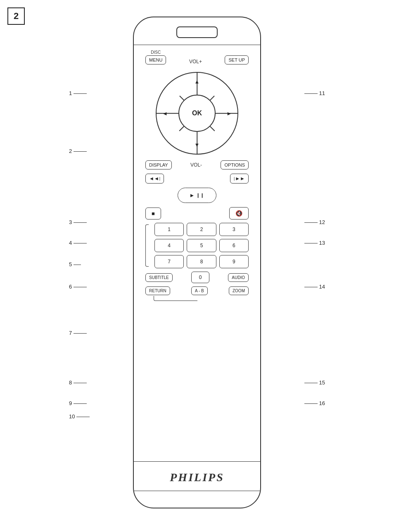 Image resolution: width=394 pixels, height=532 pixels. I want to click on numpad-section: 1 2 3 4 5 6 7 8 9, so click(197, 246).